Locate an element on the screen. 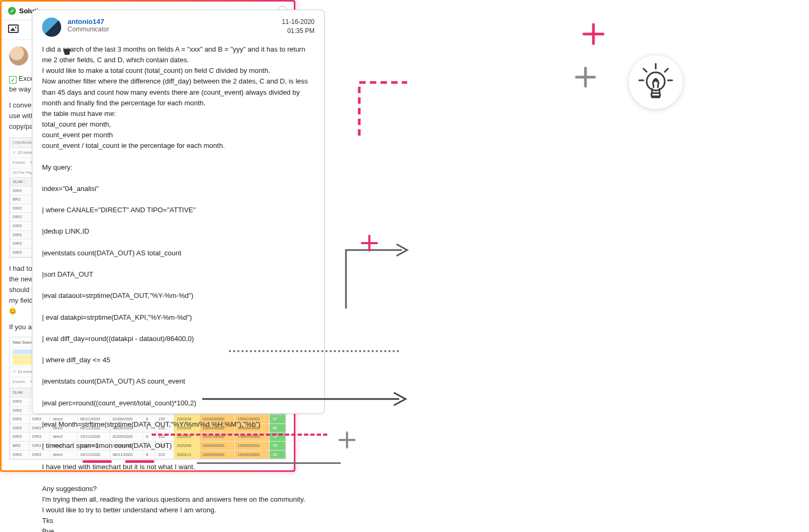 This screenshot has width=809, height=532. question-header: antonio147 Communicator 11-16-2020 01:35… is located at coordinates (178, 27).